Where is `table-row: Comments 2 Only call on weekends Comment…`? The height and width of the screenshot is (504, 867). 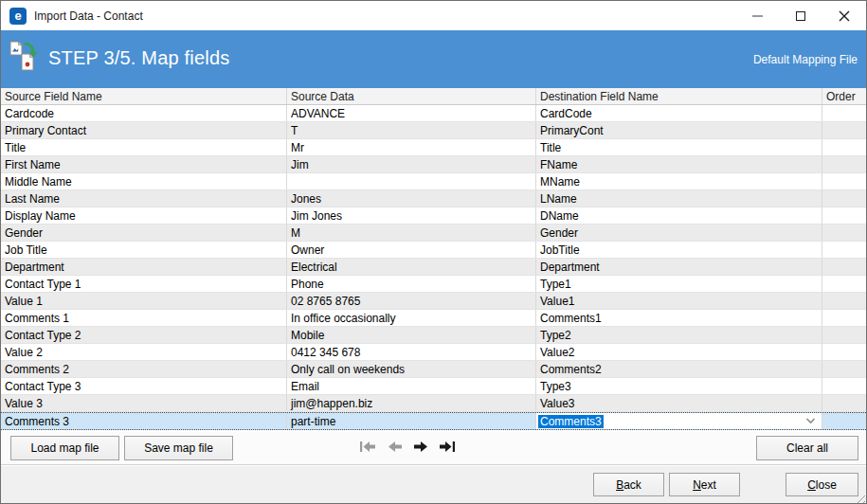 table-row: Comments 2 Only call on weekends Comment… is located at coordinates (434, 369).